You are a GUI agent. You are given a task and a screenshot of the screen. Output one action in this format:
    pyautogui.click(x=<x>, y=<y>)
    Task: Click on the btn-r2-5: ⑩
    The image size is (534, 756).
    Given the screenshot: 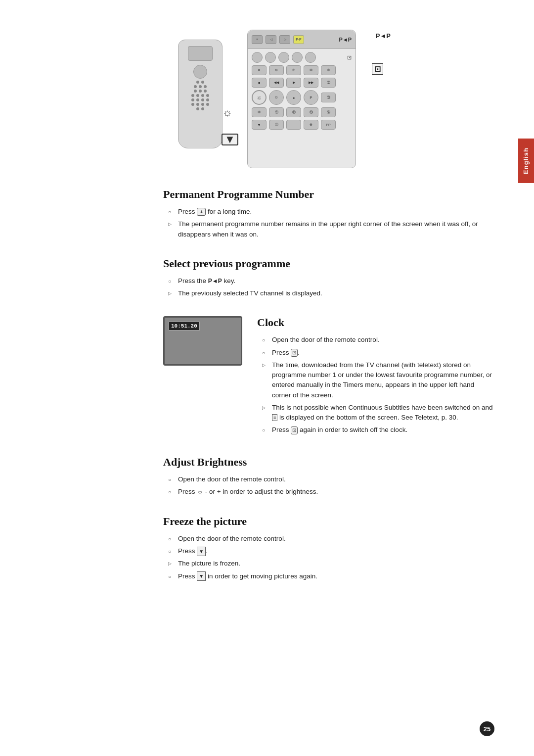 What is the action you would take?
    pyautogui.click(x=328, y=70)
    